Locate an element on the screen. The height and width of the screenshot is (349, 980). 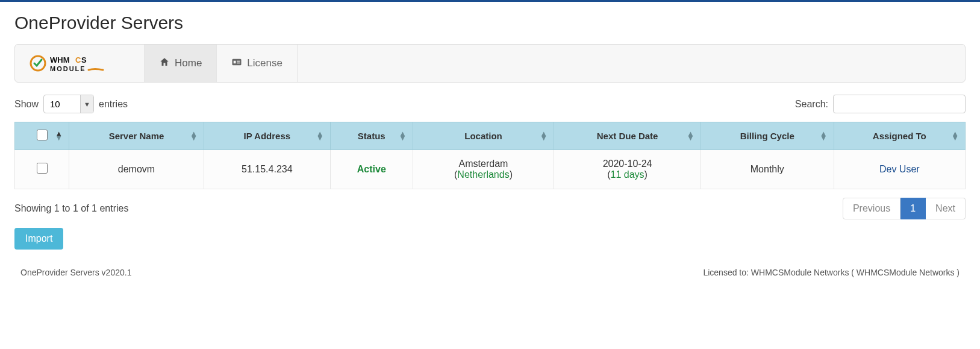
id-card-icon is located at coordinates (237, 64).